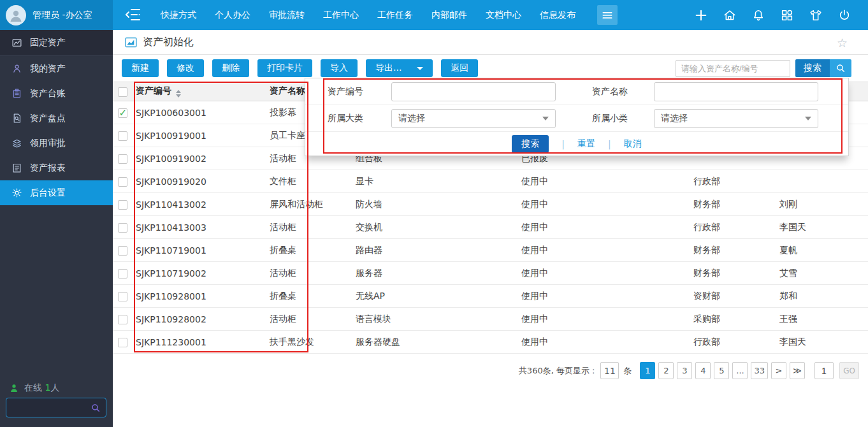  Describe the element at coordinates (491, 228) in the screenshot. I see `table-row: SJKP110413003活动柜交换机使用中行政部李国天` at that location.